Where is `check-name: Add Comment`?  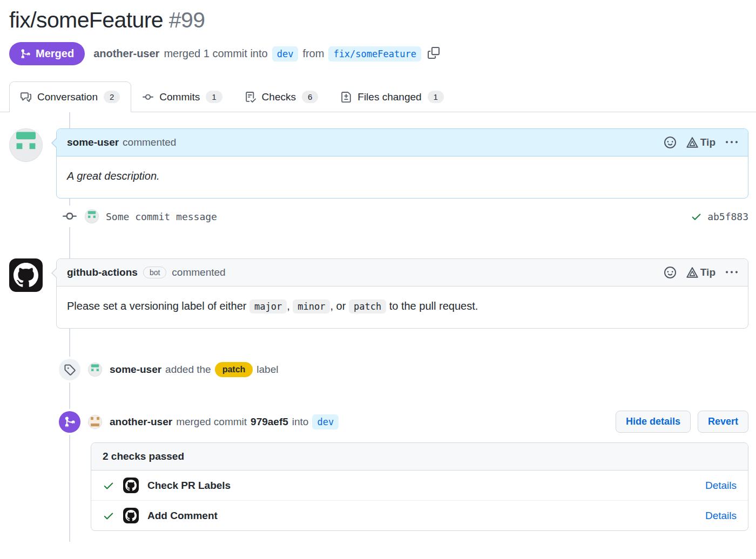 check-name: Add Comment is located at coordinates (183, 516).